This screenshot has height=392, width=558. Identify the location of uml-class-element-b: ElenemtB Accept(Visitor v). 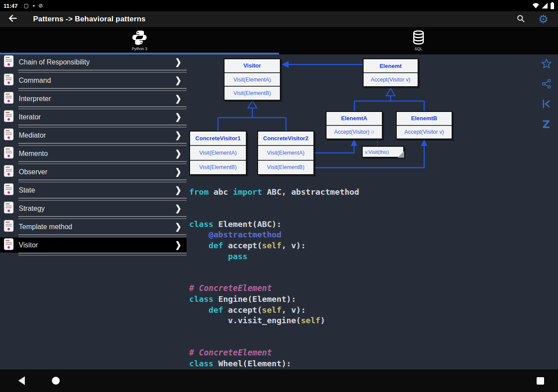
(424, 125).